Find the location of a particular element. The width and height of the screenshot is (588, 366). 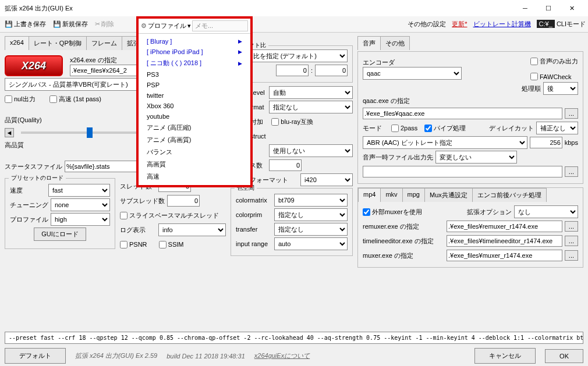

qaac-exe-input is located at coordinates (462, 113).